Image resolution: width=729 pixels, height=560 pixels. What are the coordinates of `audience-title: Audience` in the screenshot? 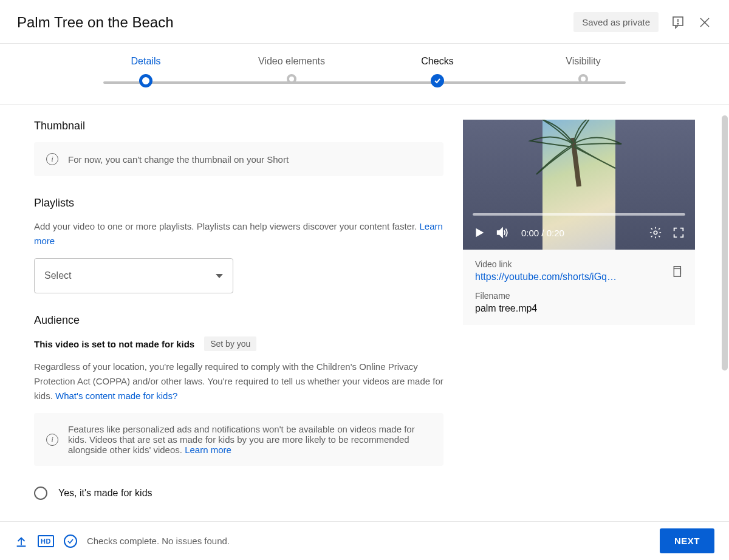 It's located at (239, 321).